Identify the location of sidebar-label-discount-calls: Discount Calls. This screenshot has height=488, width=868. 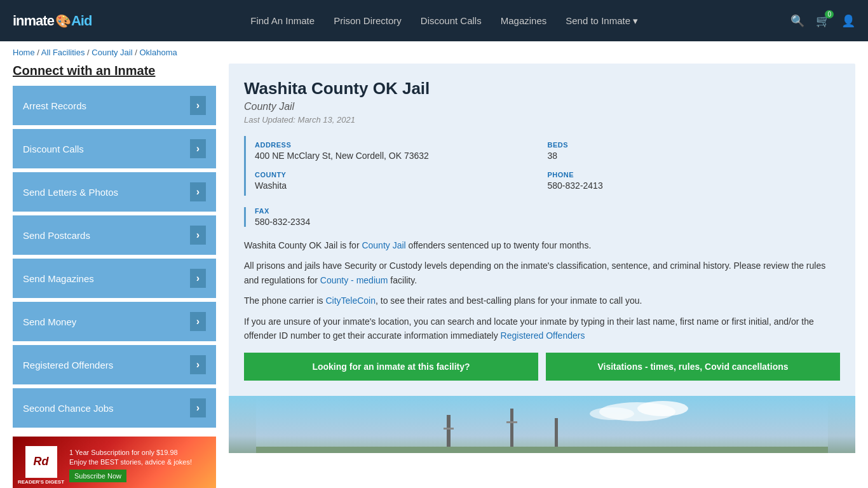
(53, 149).